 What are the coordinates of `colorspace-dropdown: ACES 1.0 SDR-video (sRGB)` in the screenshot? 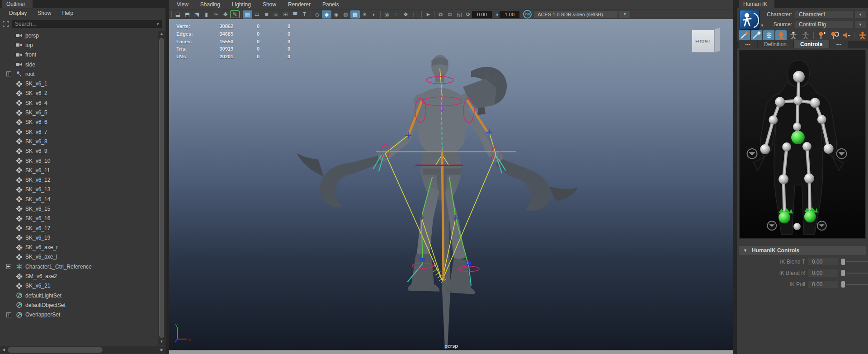 It's located at (576, 14).